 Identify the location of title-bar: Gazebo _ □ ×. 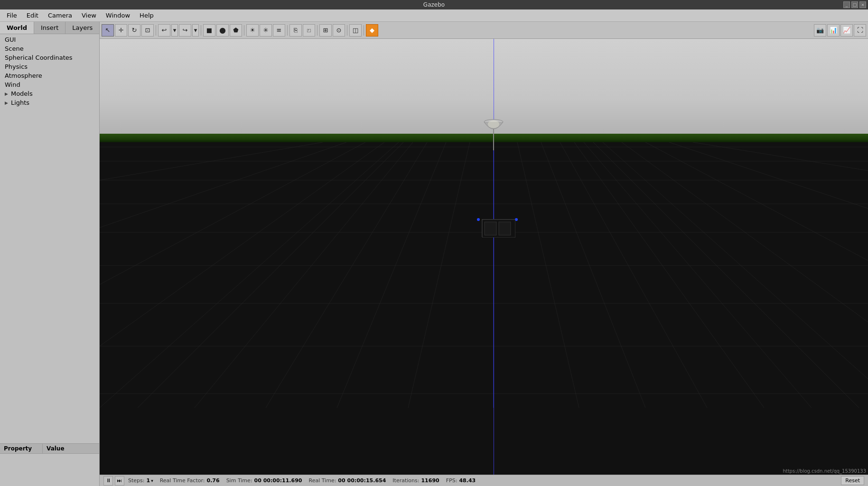
(434, 5).